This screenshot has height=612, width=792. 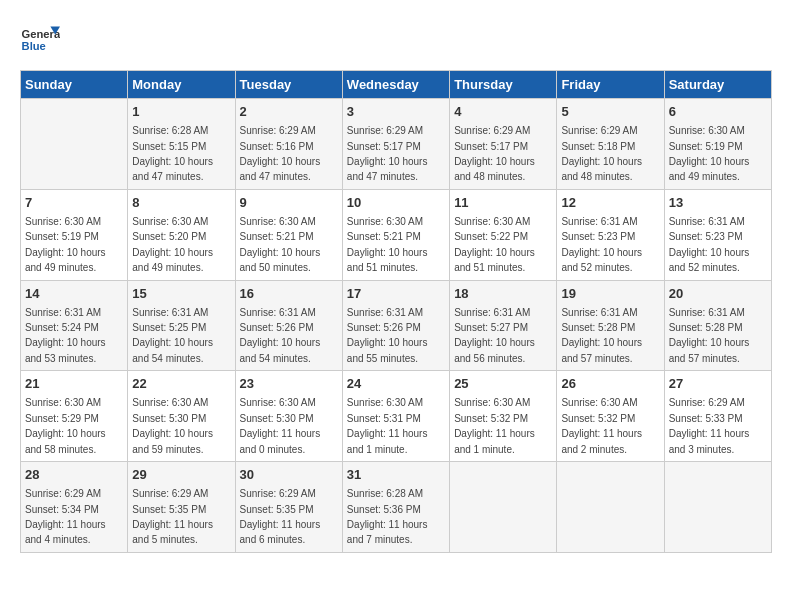 I want to click on day-cell: 30Sunrise: 6:29 AM Sunset: 5:35 PM Dayli…, so click(x=288, y=508).